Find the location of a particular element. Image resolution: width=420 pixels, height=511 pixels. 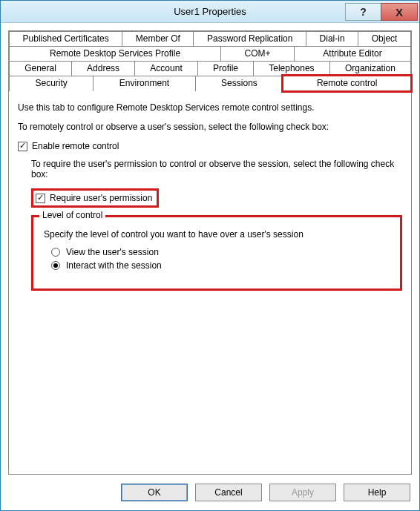

enable-remote-control-row: Enable remote control is located at coordinates (210, 146).